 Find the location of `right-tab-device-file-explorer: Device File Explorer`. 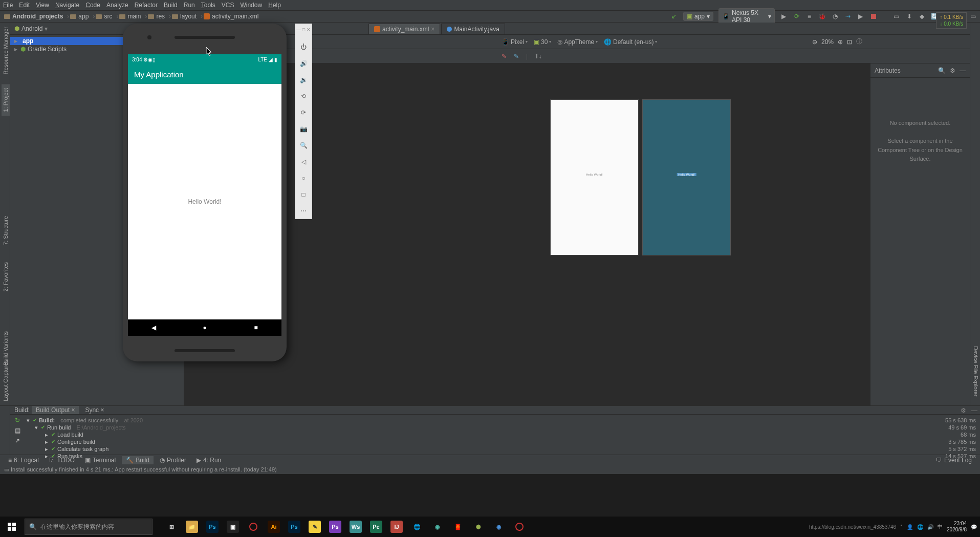

right-tab-device-file-explorer: Device File Explorer is located at coordinates (976, 371).